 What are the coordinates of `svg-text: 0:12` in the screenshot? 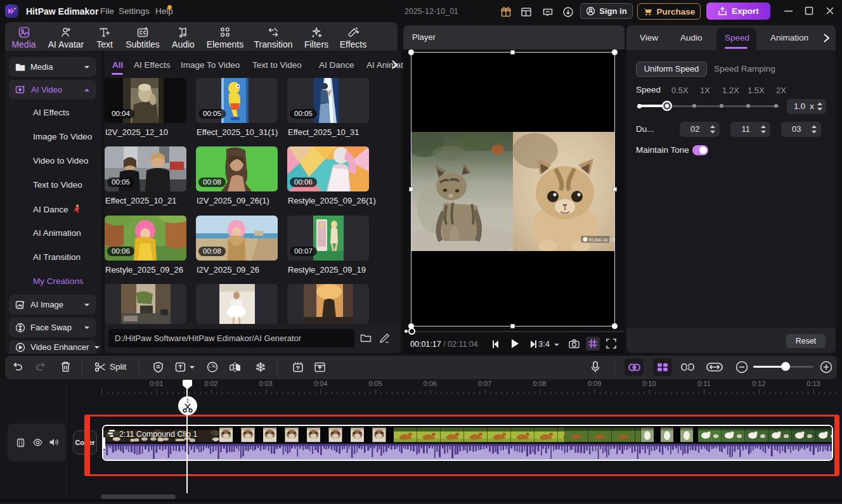 It's located at (758, 384).